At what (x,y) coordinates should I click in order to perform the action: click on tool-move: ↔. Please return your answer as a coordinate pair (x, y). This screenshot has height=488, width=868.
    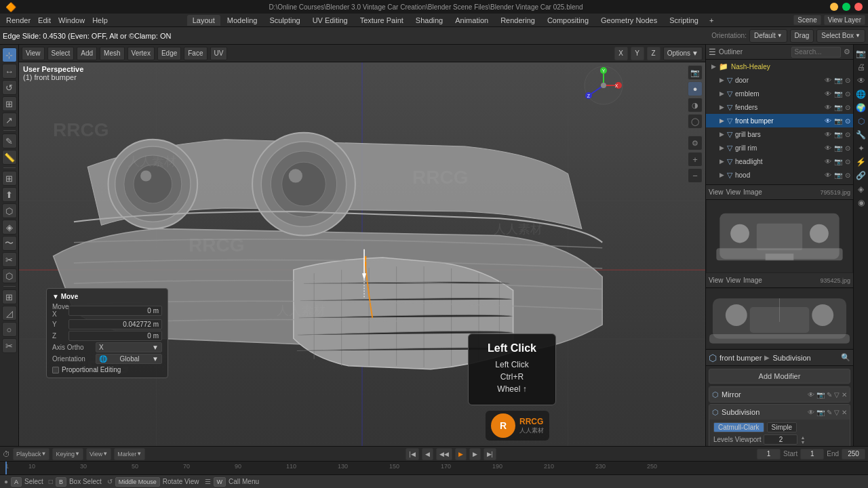
    Looking at the image, I should click on (9, 71).